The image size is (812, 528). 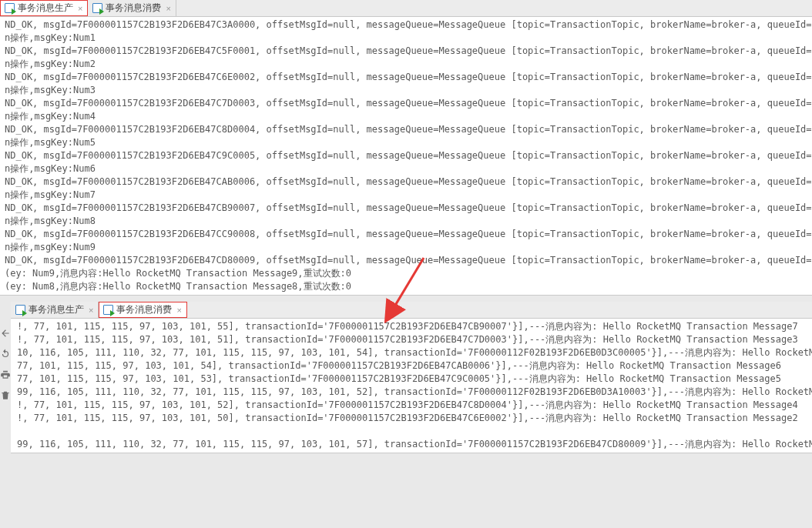 What do you see at coordinates (407, 274) in the screenshot?
I see `console-line: (ey: Num9,消息内容:Hello RocketMQ Transactio…` at bounding box center [407, 274].